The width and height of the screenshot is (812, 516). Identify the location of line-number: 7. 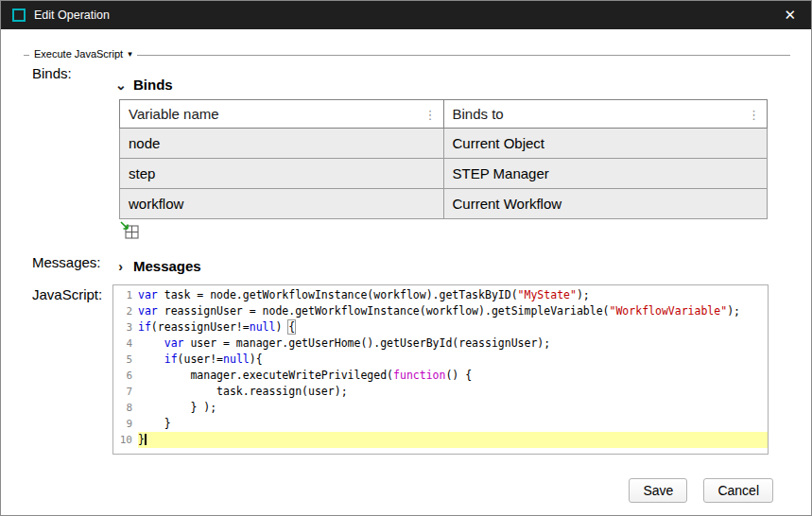
(126, 391).